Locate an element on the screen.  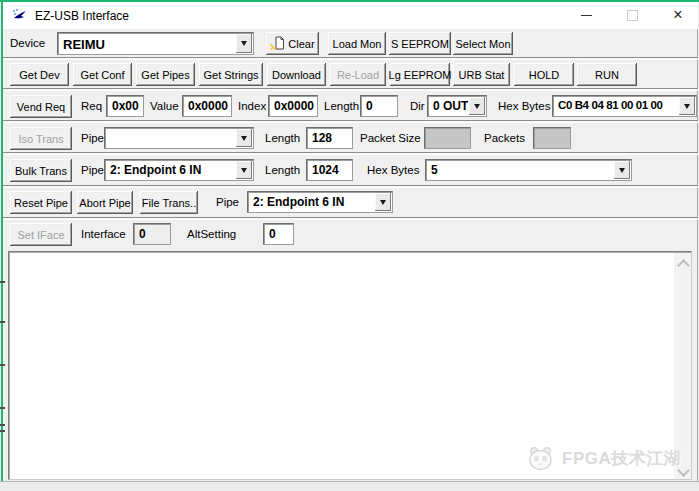
req-label: Req is located at coordinates (92, 106).